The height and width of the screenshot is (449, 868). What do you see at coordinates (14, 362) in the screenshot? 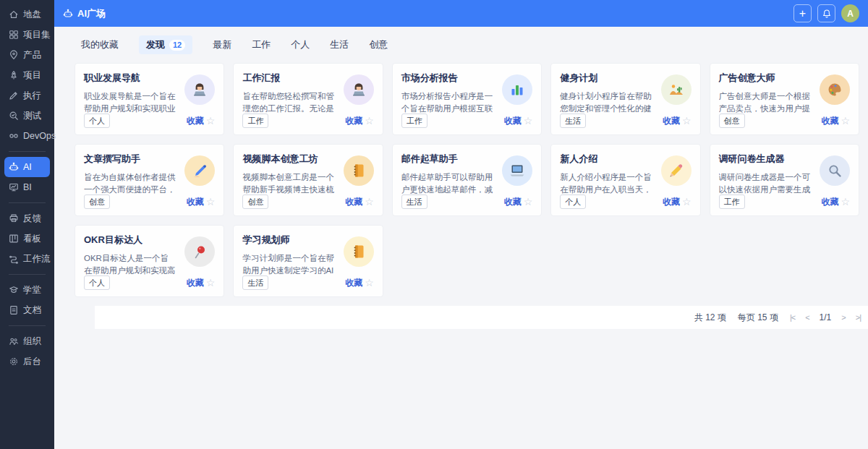
I see `gear-icon` at bounding box center [14, 362].